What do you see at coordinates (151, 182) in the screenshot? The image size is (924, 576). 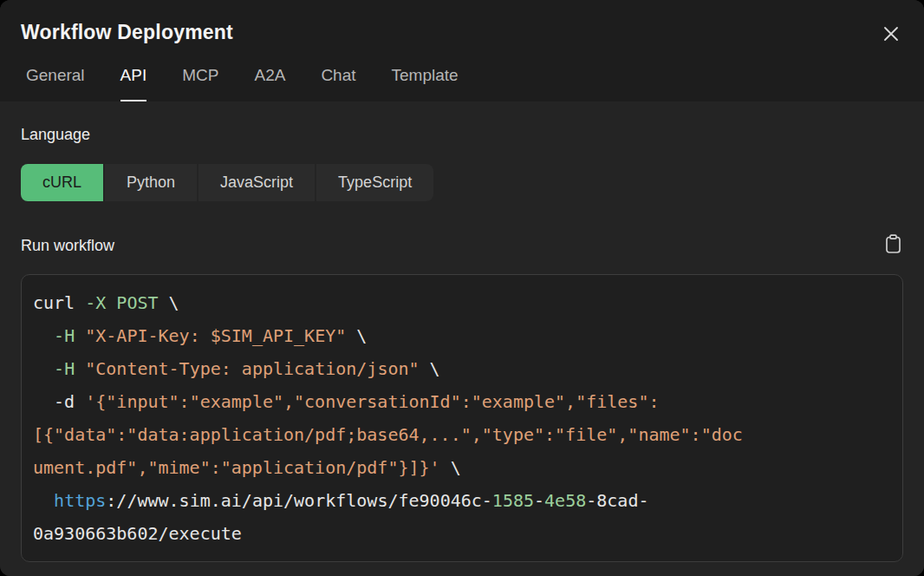 I see `language-option-python: Python` at bounding box center [151, 182].